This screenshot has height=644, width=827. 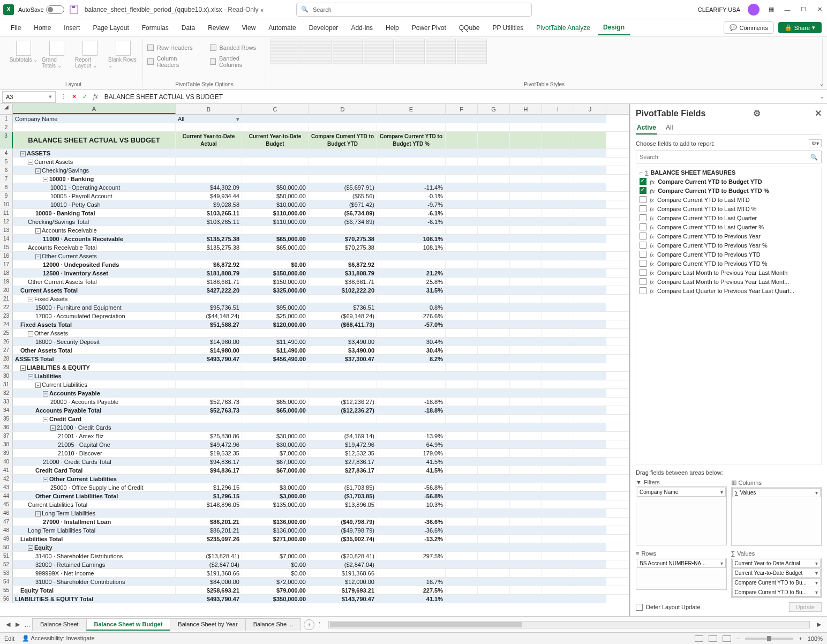 I want to click on row-label: 12000 · Undeposited Funds, so click(x=94, y=265).